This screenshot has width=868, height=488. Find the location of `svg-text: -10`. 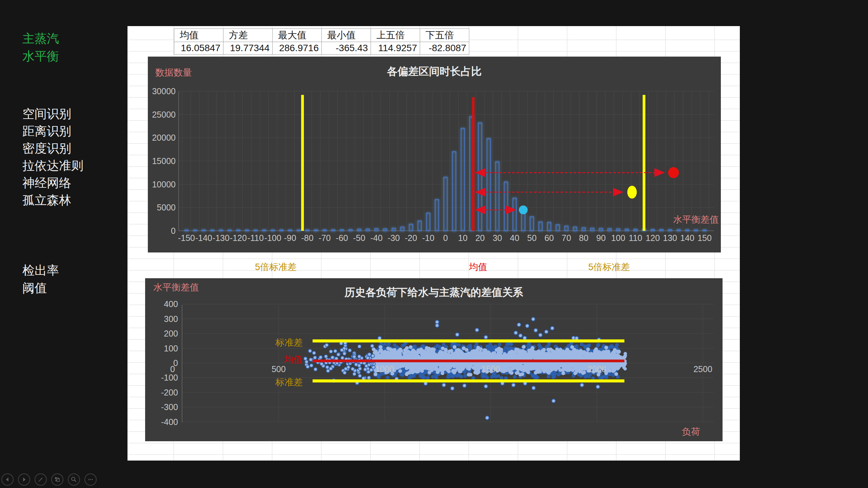

svg-text: -10 is located at coordinates (428, 238).